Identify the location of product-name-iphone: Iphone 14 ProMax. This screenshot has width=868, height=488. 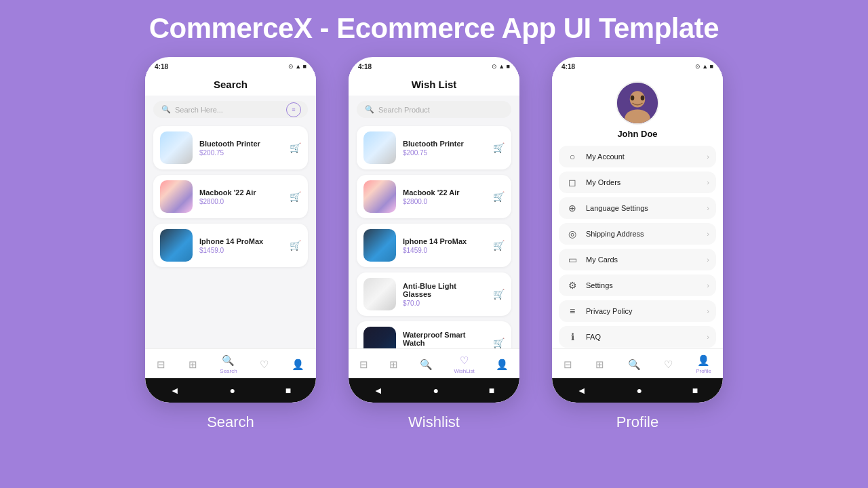
(241, 241).